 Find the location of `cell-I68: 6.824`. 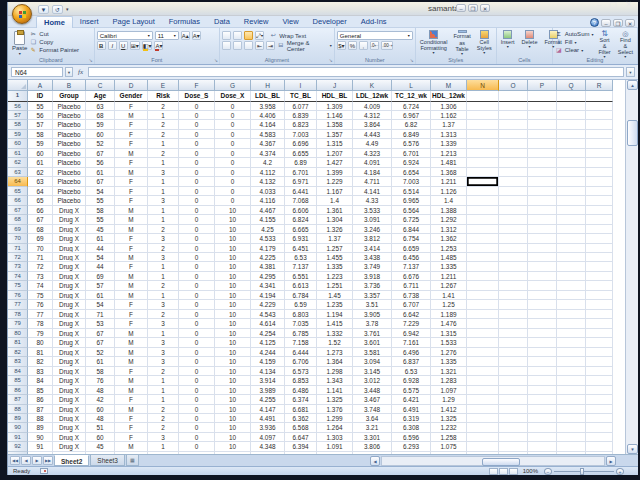

cell-I68: 6.824 is located at coordinates (301, 220).